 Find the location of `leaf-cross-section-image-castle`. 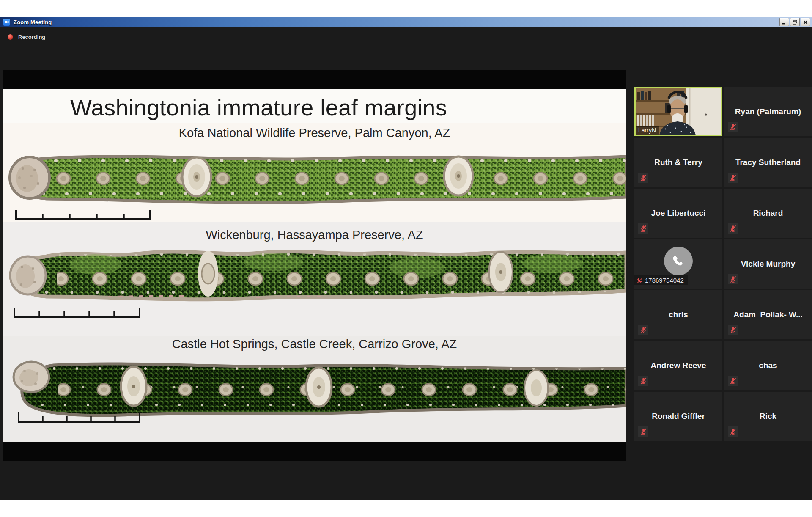

leaf-cross-section-image-castle is located at coordinates (315, 387).